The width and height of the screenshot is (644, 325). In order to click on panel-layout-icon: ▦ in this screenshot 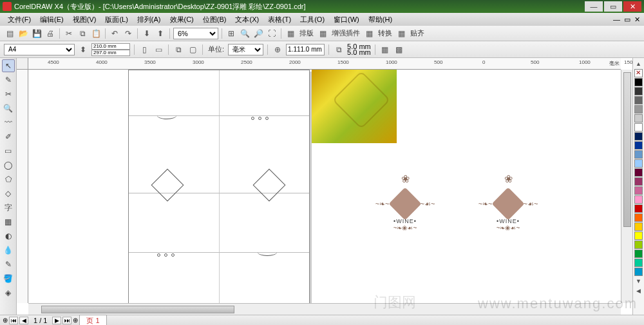, I will do `click(290, 34)`.